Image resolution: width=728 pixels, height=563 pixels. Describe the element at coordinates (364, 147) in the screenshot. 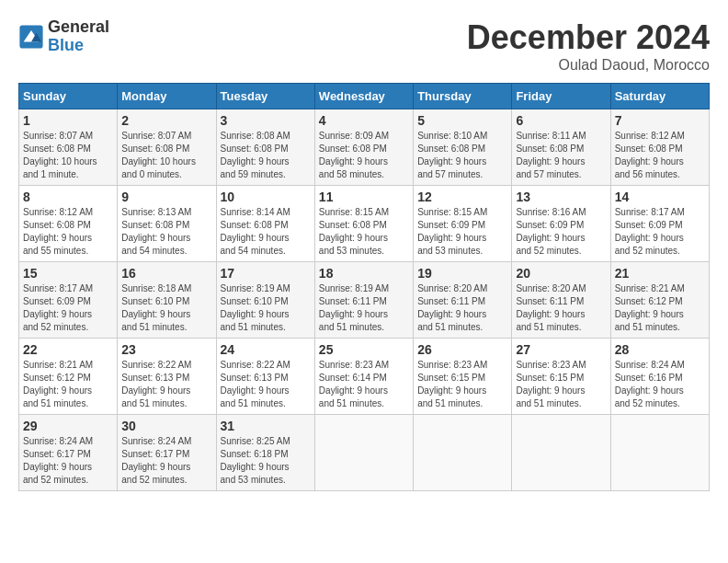

I see `week-row-1: 1Sunrise: 8:07 AM Sunset: 6:08 PM Daylig…` at that location.